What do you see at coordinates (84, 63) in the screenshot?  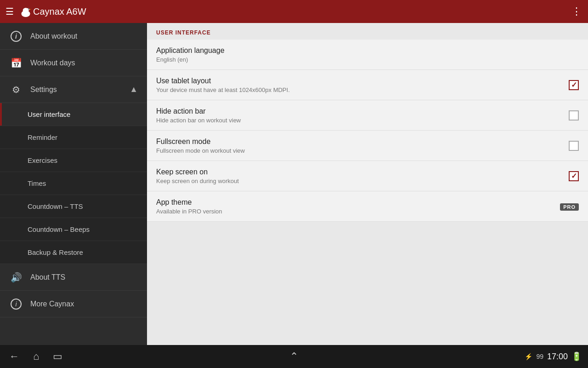 I see `sidebar-label-workout-days: Workout days` at bounding box center [84, 63].